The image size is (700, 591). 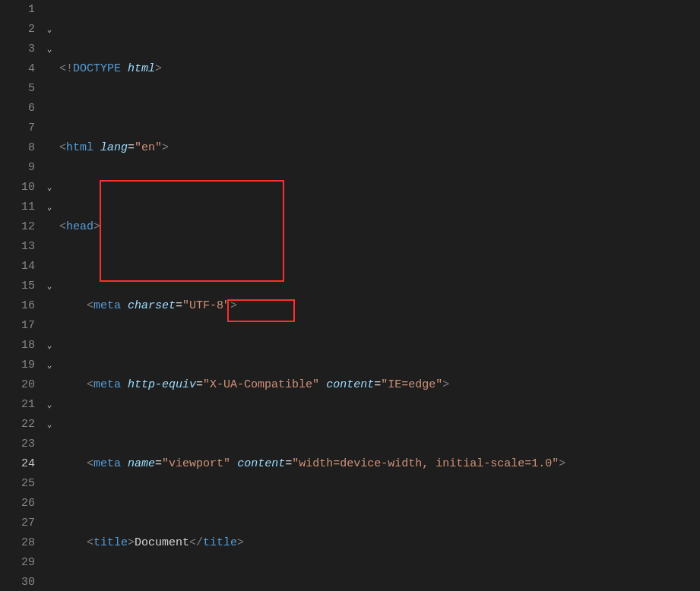 What do you see at coordinates (17, 109) in the screenshot?
I see `line-number: 6` at bounding box center [17, 109].